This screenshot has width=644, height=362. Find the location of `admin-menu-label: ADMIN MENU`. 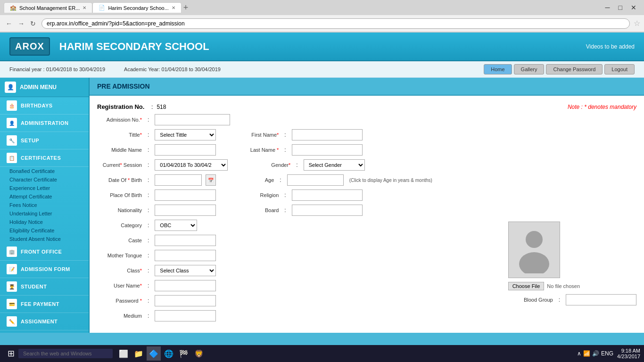

admin-menu-label: ADMIN MENU is located at coordinates (38, 87).